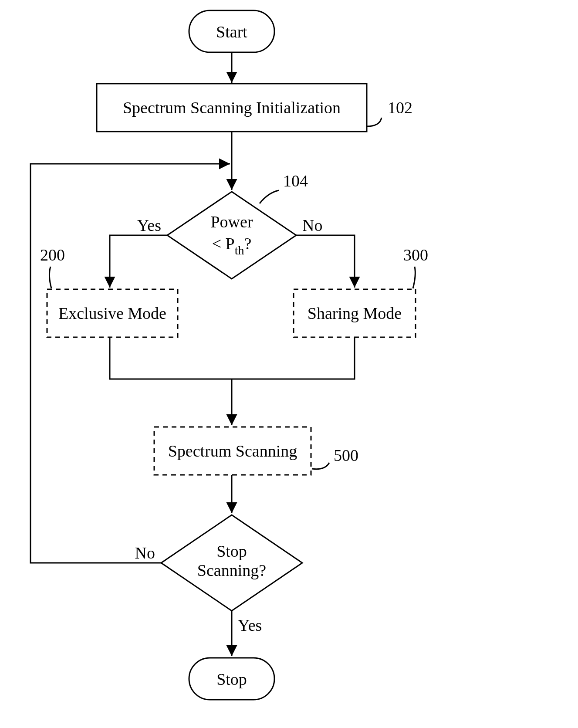 The width and height of the screenshot is (578, 728). Describe the element at coordinates (416, 255) in the screenshot. I see `ref-300: 300` at that location.